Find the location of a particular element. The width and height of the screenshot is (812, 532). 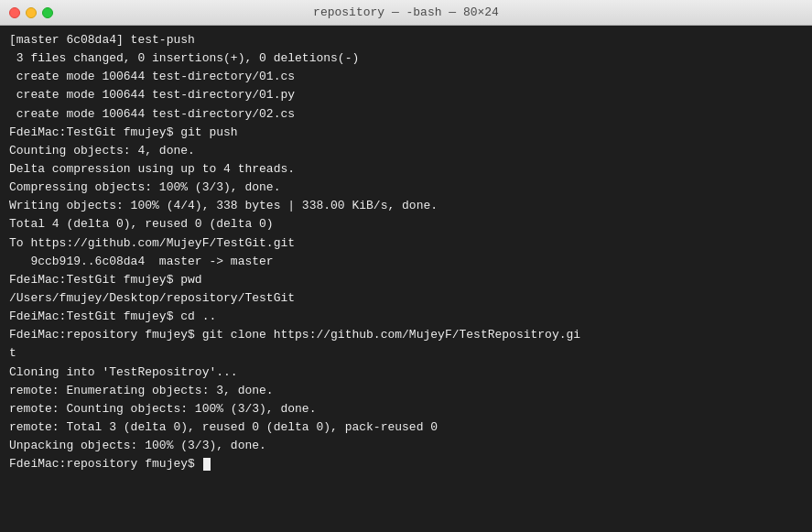

maximize-button is located at coordinates (48, 13).